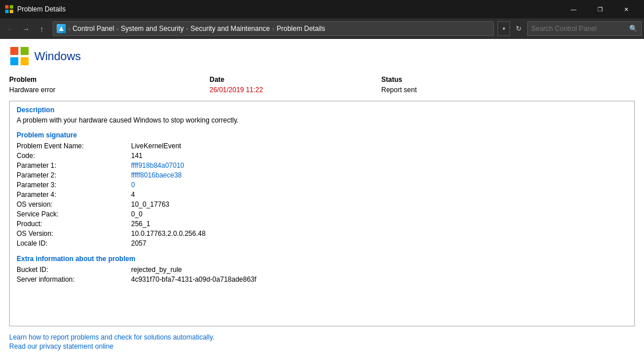 This screenshot has width=644, height=363. What do you see at coordinates (61, 29) in the screenshot?
I see `path-icon` at bounding box center [61, 29].